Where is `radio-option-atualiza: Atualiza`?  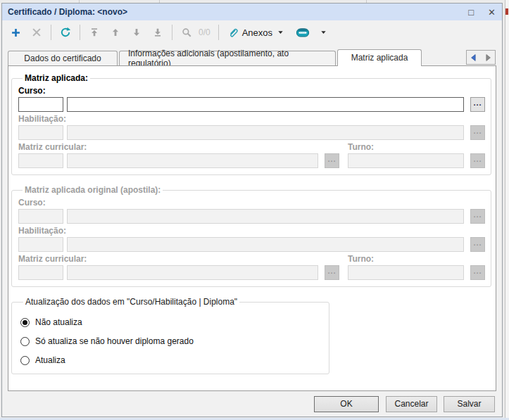
radio-option-atualiza: Atualiza is located at coordinates (171, 360).